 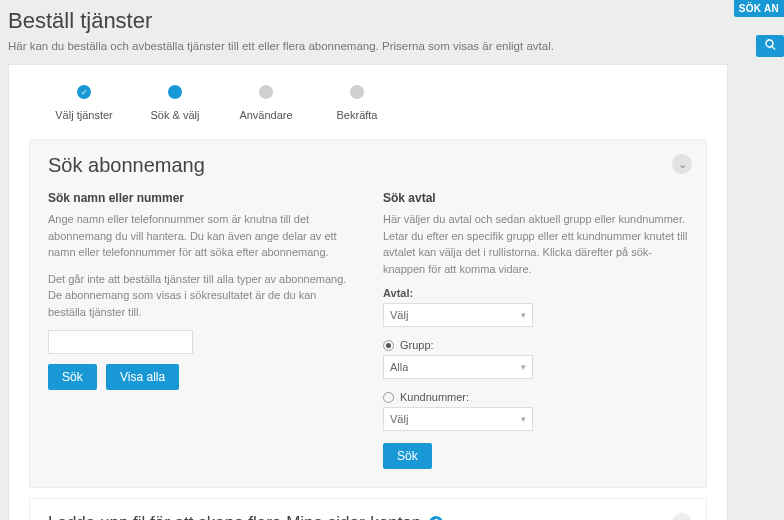 What do you see at coordinates (536, 198) in the screenshot?
I see `column-heading: Sök avtal` at bounding box center [536, 198].